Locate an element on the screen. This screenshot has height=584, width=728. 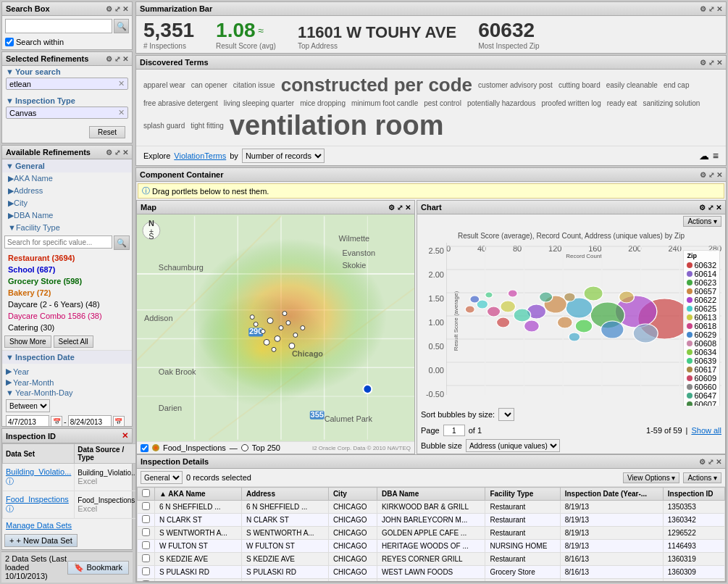
term-potentially-hazardous: potentially hazardous is located at coordinates (501, 103).